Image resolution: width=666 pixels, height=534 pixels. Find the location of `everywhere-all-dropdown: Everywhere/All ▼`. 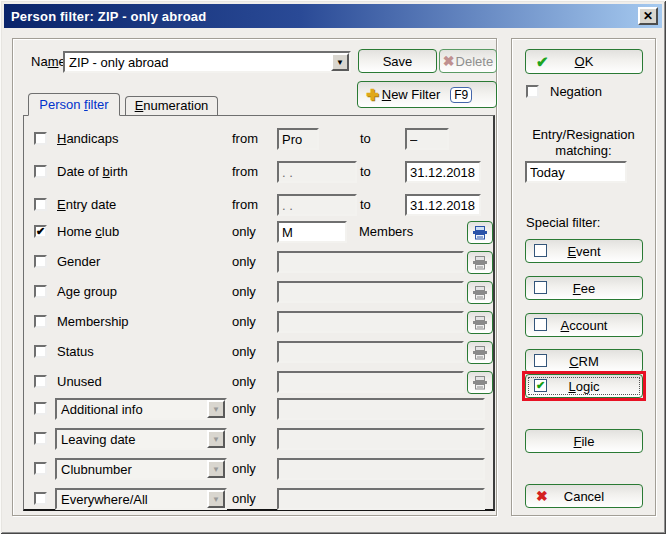

everywhere-all-dropdown: Everywhere/All ▼ is located at coordinates (141, 499).